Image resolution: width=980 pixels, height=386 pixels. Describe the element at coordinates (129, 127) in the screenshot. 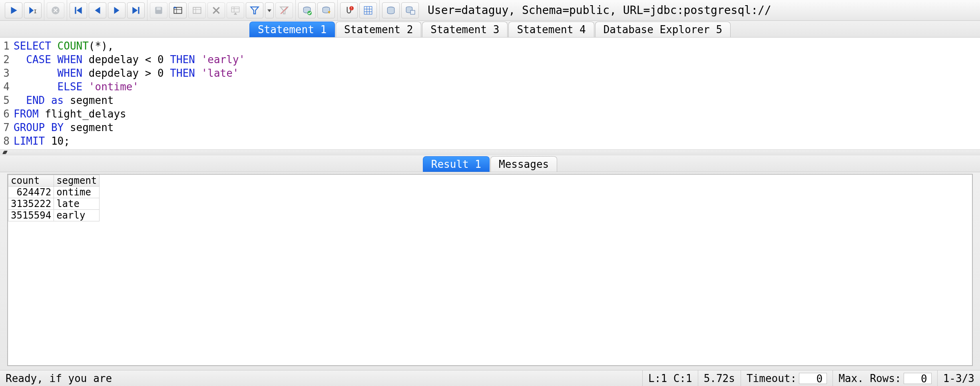

I see `code-line: GROUP BY segment` at that location.